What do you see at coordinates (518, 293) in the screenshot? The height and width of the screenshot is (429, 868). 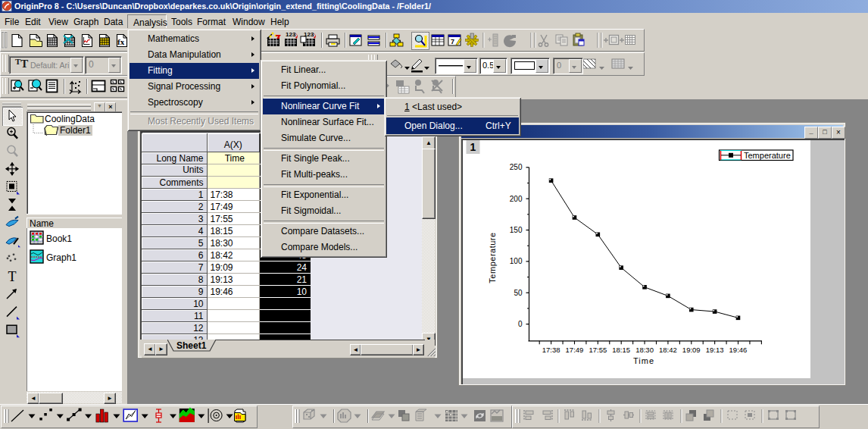 I see `svg-text: 50` at bounding box center [518, 293].